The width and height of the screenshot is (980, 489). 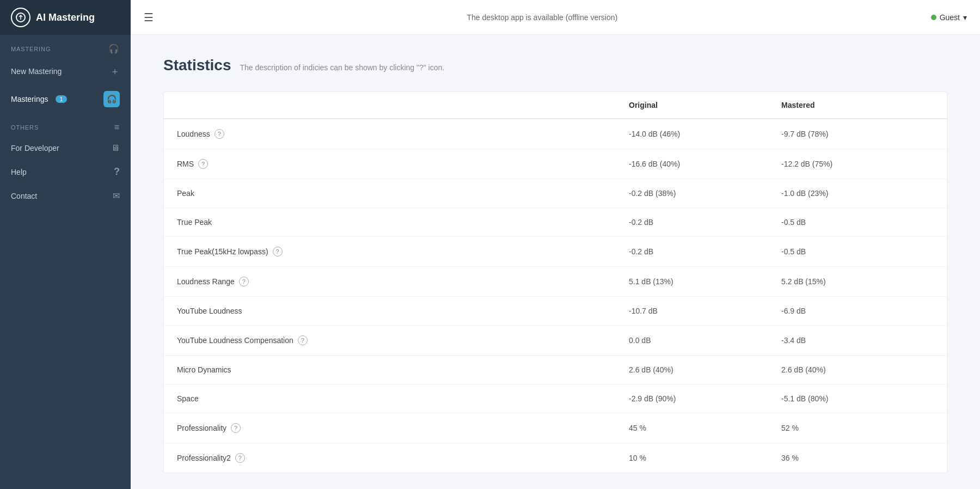 I want to click on table-row: Professionality ? 45 % 52 %, so click(x=555, y=428).